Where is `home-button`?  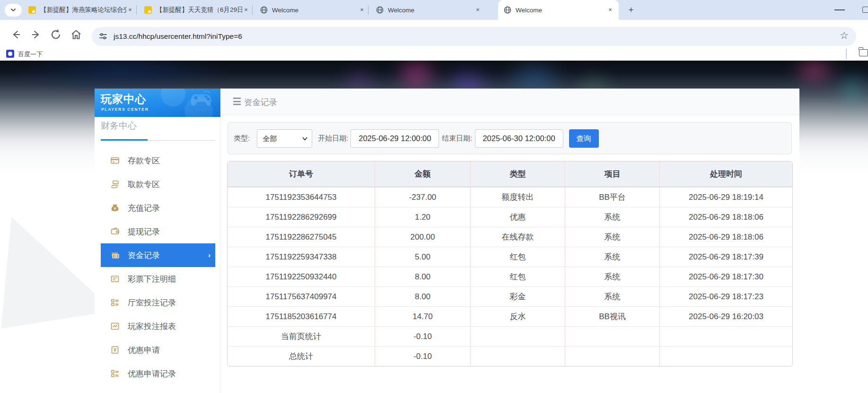 home-button is located at coordinates (76, 35).